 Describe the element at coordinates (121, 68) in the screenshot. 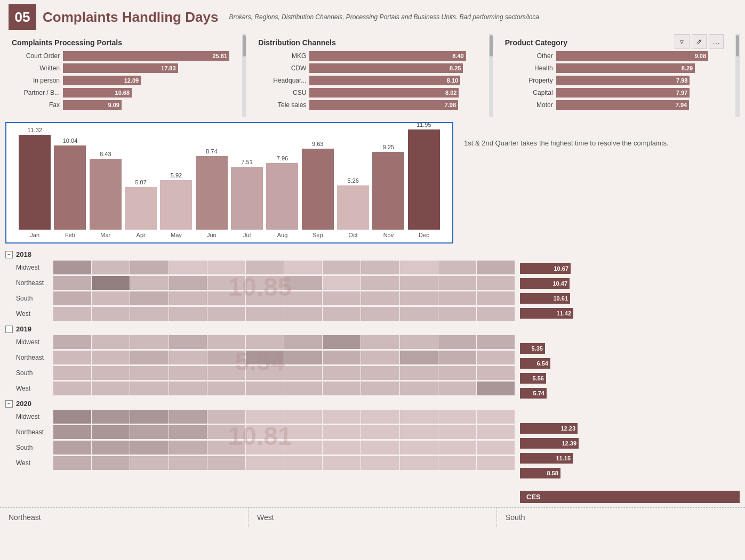

I see `bar-row: Written17.83` at that location.